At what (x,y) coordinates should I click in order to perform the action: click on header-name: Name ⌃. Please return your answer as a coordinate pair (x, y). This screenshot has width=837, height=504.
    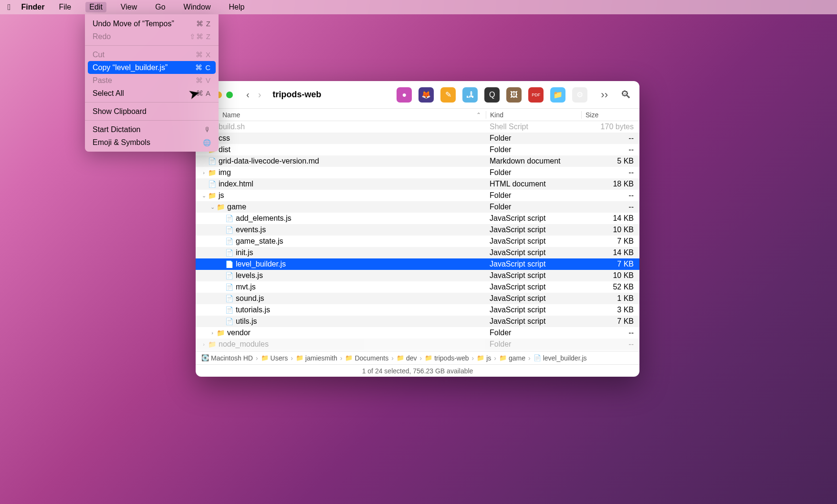
    Looking at the image, I should click on (341, 115).